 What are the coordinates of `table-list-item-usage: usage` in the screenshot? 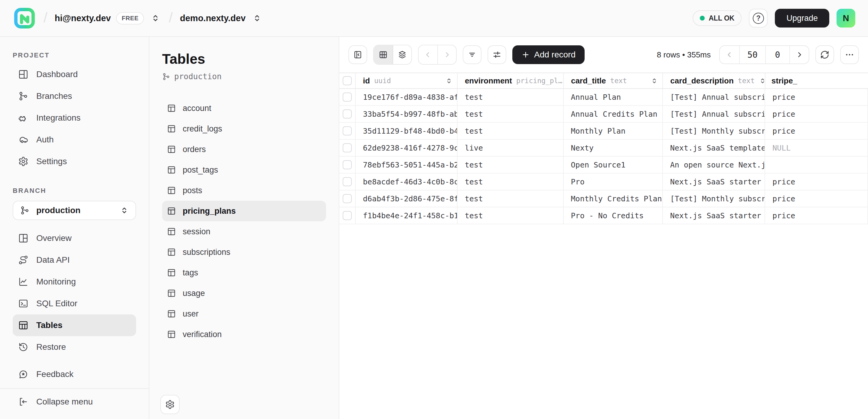 It's located at (244, 293).